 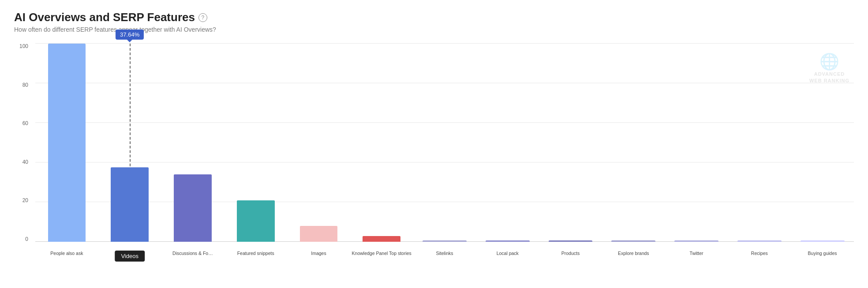 I want to click on bar-group: 37.64%VideosVideos, so click(x=130, y=143).